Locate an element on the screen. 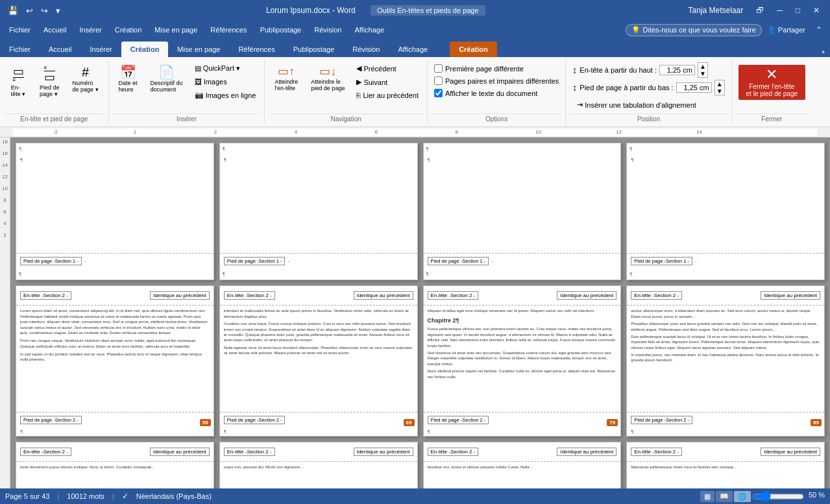 This screenshot has width=830, height=504. page-7-header-label: En-tête -Section 2 - is located at coordinates (453, 296).